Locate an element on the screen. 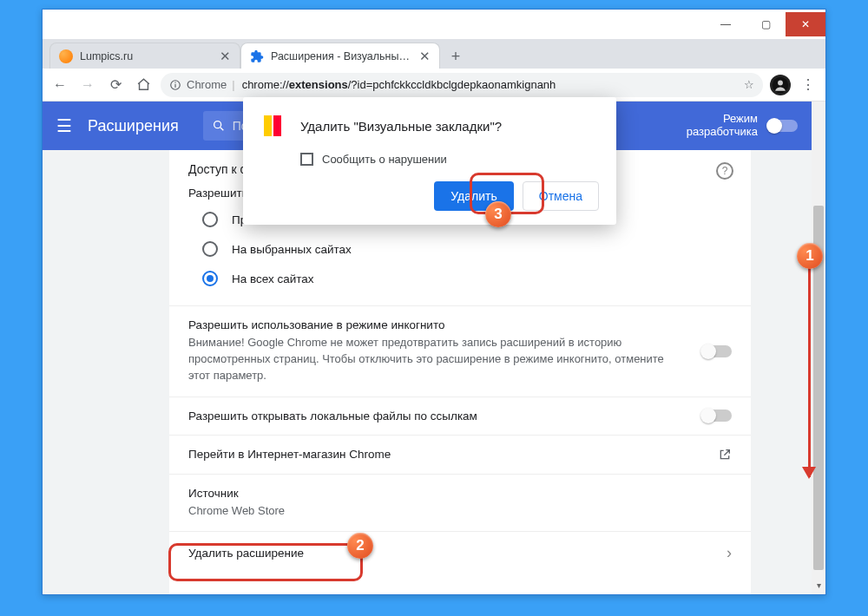 This screenshot has width=868, height=616. vertical-scrollbar: ▾ is located at coordinates (819, 348).